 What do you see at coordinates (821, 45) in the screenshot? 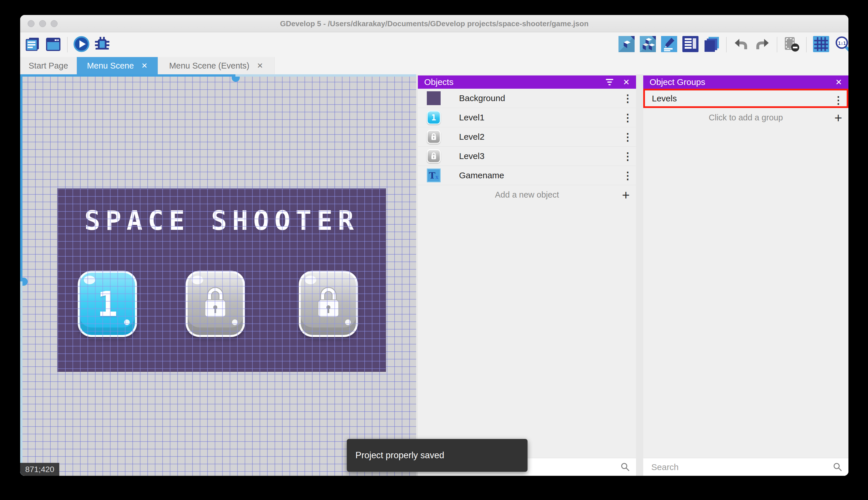
I see `toggle-grid-button` at bounding box center [821, 45].